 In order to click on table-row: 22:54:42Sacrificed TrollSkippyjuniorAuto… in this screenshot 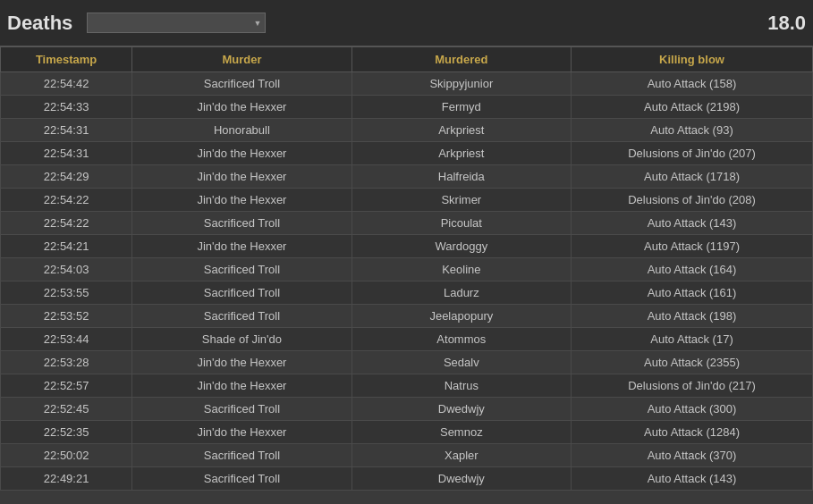, I will do `click(407, 84)`.